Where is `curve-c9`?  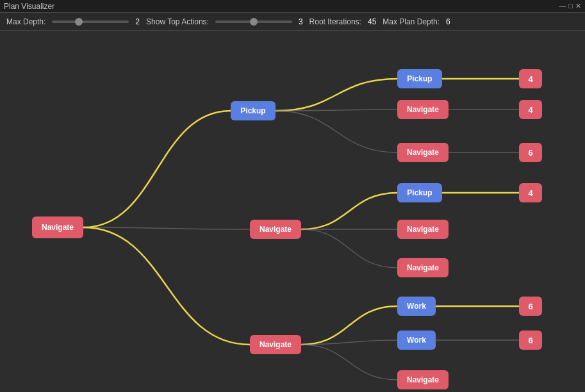
curve-c9 is located at coordinates (349, 249).